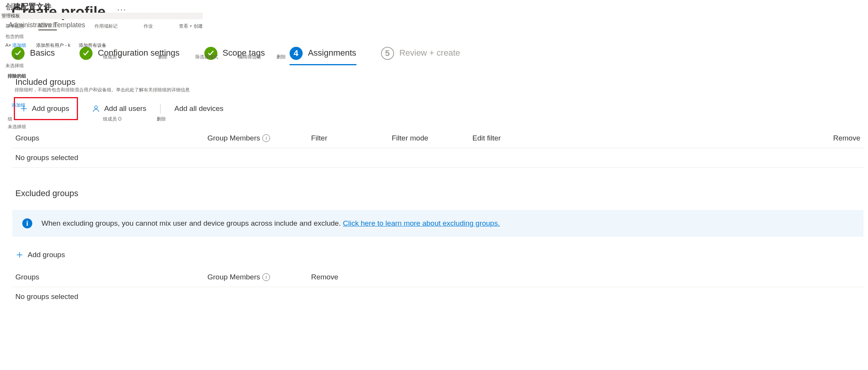  I want to click on excluded-groups-table: Groups Group Membersi Remove No groups s…, so click(438, 287).